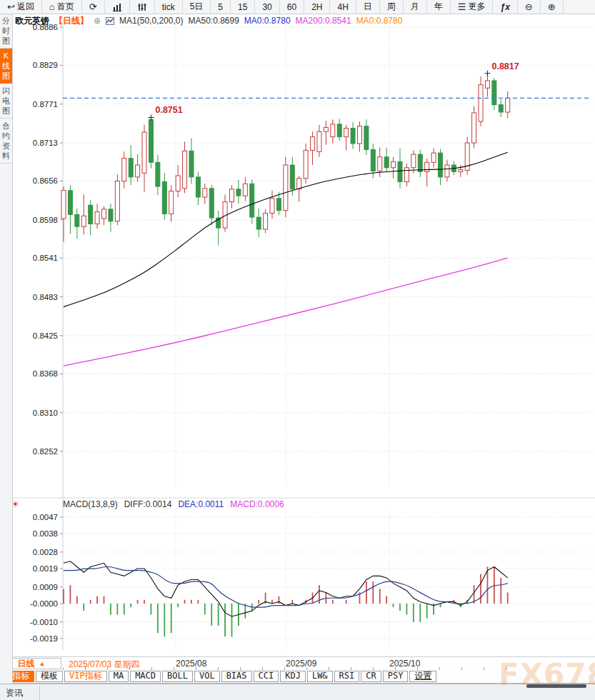 The width and height of the screenshot is (595, 700). What do you see at coordinates (26, 664) in the screenshot?
I see `period-dropdown-label: 日线` at bounding box center [26, 664].